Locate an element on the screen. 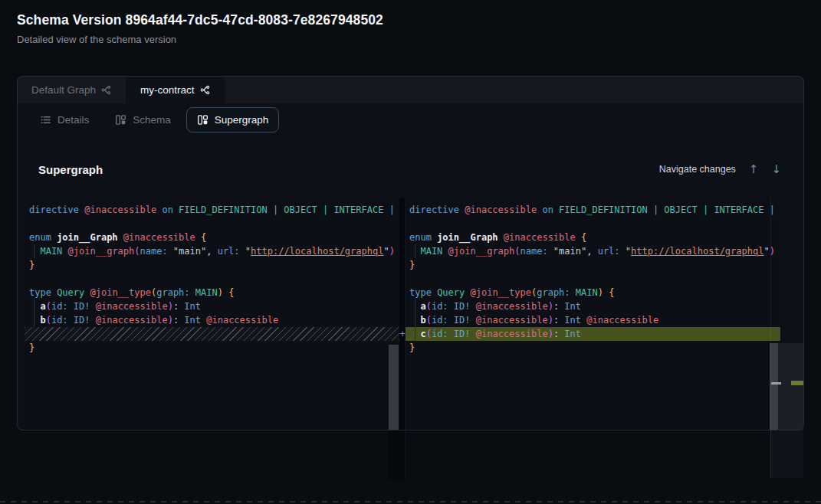  previous-change-button: ↑ is located at coordinates (754, 170).